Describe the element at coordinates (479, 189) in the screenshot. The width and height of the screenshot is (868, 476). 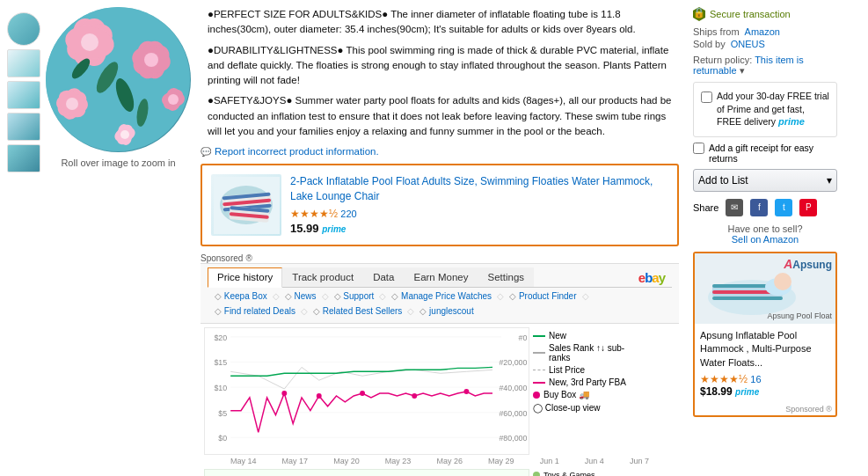
I see `sponsored-product-title: 2-Pack Inflatable Pool Float Adults Size…` at that location.